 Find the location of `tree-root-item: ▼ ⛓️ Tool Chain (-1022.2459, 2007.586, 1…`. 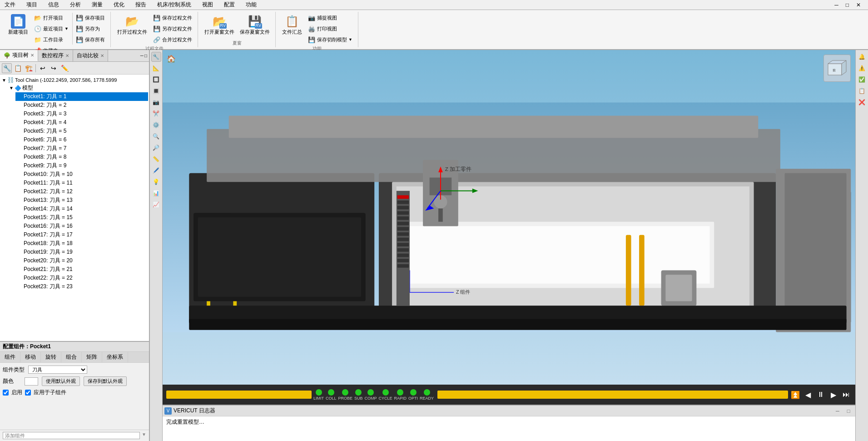

tree-root-item: ▼ ⛓️ Tool Chain (-1022.2459, 2007.586, 1… is located at coordinates (74, 80).